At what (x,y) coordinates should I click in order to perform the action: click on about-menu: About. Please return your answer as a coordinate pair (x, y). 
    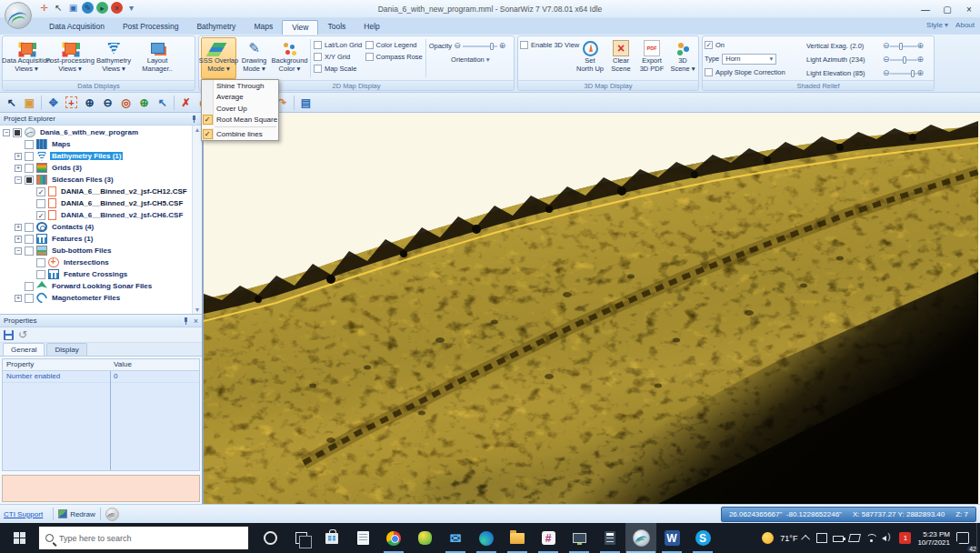
    Looking at the image, I should click on (965, 25).